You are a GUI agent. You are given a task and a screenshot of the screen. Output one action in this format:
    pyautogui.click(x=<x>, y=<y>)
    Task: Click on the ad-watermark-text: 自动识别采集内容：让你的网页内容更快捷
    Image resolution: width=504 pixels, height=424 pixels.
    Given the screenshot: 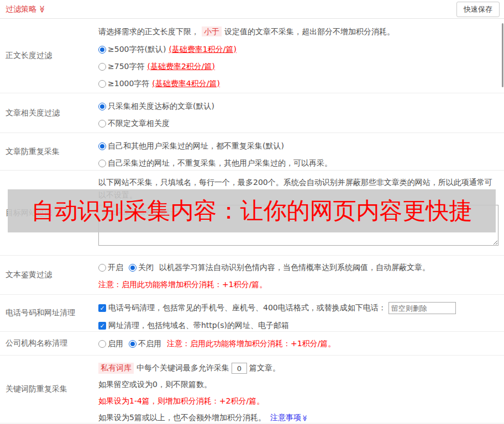 What is the action you would take?
    pyautogui.click(x=252, y=211)
    